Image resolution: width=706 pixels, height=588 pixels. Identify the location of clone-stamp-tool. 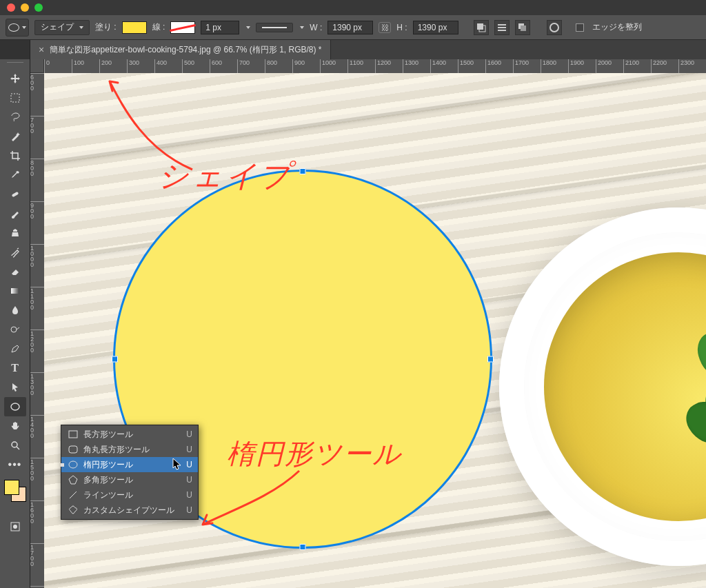
(15, 233).